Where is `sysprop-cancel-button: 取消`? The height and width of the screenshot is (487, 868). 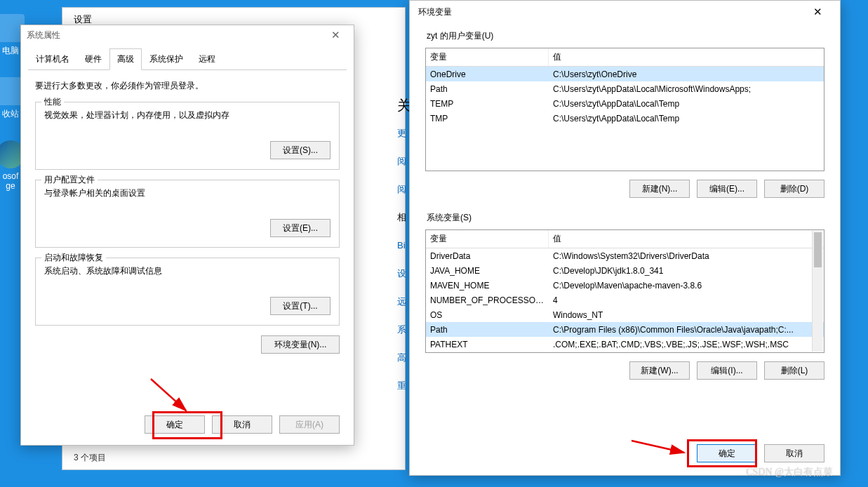 sysprop-cancel-button: 取消 is located at coordinates (242, 425).